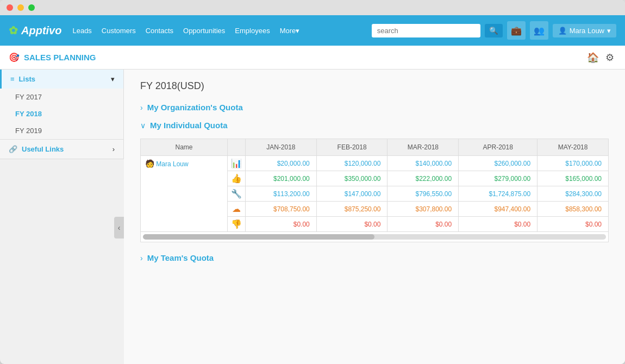  I want to click on useful-links-chevron-icon: ›, so click(114, 149).